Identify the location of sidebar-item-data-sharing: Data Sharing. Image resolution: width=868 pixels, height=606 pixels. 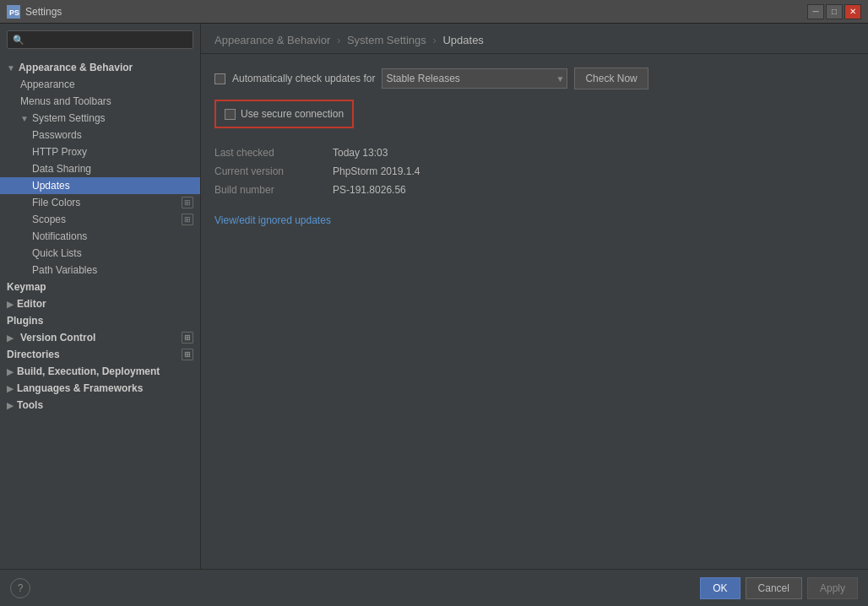
(100, 169).